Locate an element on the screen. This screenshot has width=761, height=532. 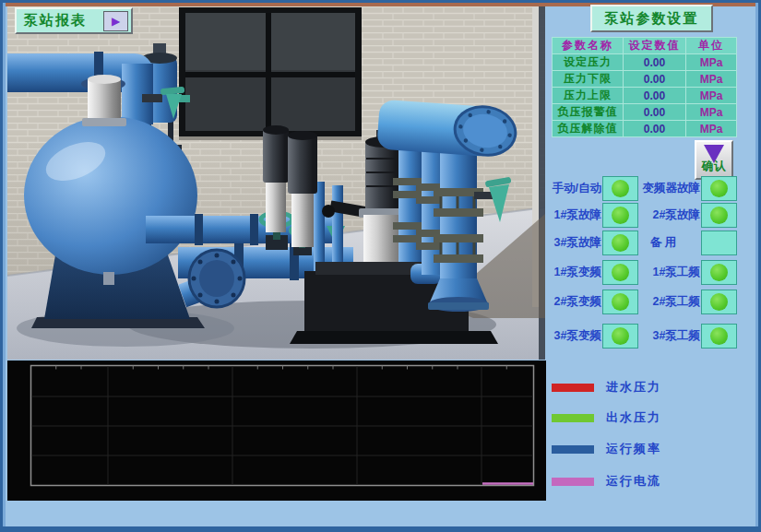
table-row: 负压报警值 0.00 MPa is located at coordinates (645, 112).